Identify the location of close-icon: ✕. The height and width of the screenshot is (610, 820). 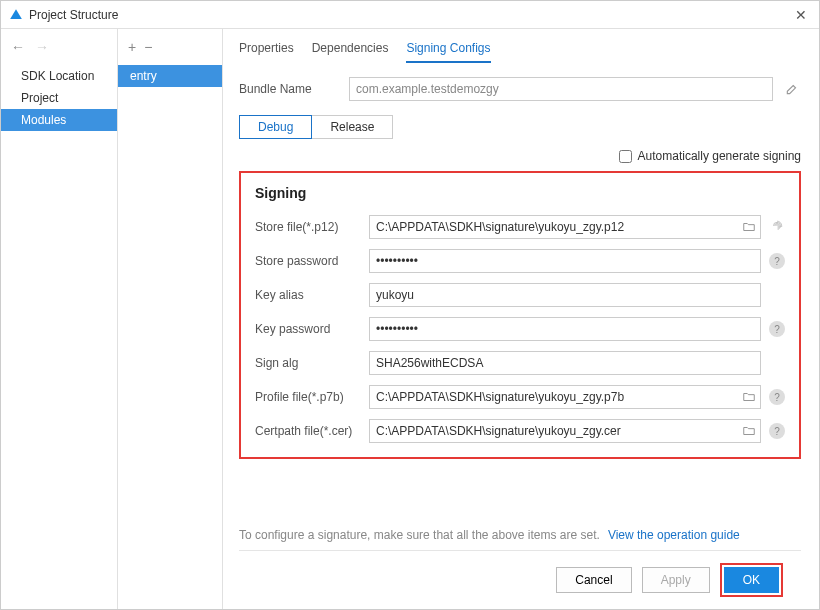
(801, 15).